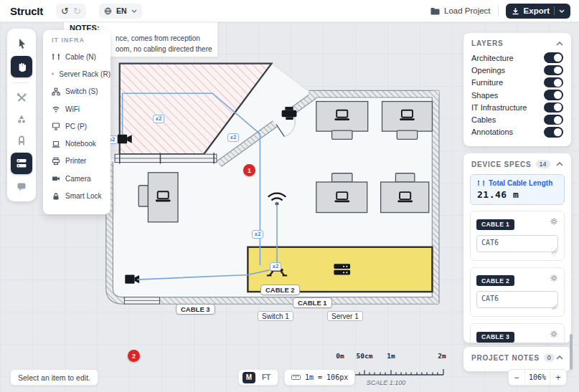 The width and height of the screenshot is (579, 392). What do you see at coordinates (543, 164) in the screenshot?
I see `device-specs-count-badge: 14` at bounding box center [543, 164].